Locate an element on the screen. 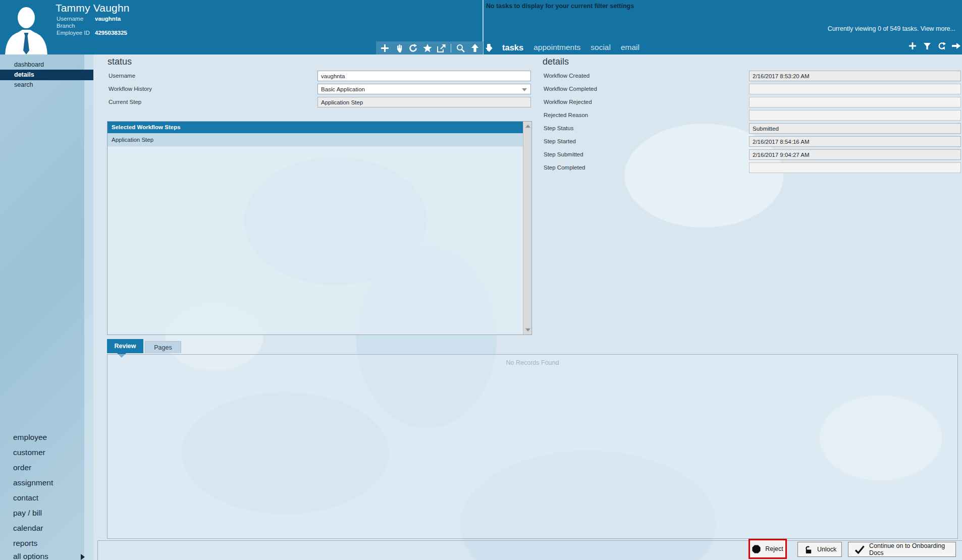 The image size is (962, 560). sidebar-item-customer: customer is located at coordinates (46, 453).